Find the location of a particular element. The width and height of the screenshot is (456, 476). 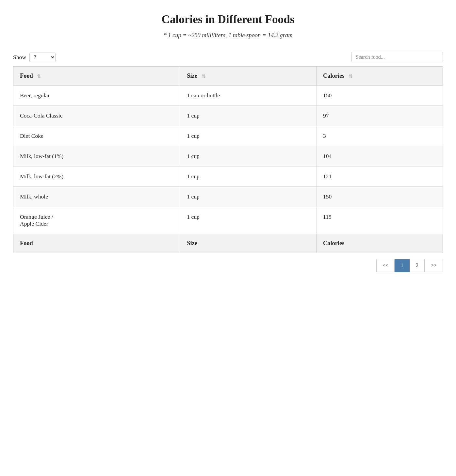

cell-food: Diet Coke is located at coordinates (97, 136).